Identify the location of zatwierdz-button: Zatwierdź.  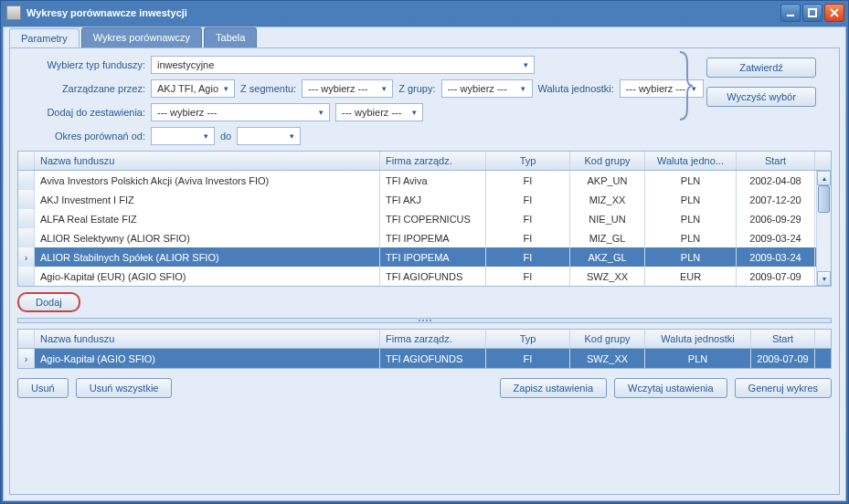
(761, 68).